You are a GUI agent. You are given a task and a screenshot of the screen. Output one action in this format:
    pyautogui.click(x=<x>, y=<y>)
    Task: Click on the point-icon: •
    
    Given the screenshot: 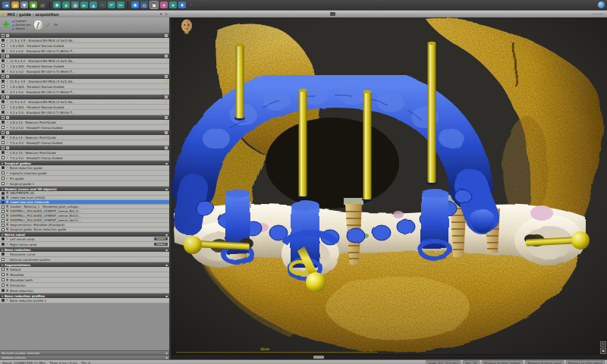 What is the action you would take?
    pyautogui.click(x=102, y=5)
    